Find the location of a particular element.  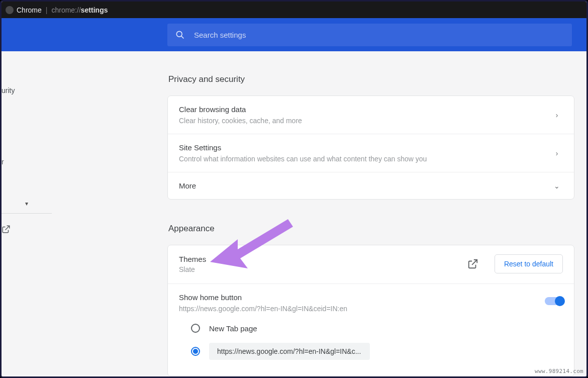

url-scheme: chrome:// is located at coordinates (66, 10).